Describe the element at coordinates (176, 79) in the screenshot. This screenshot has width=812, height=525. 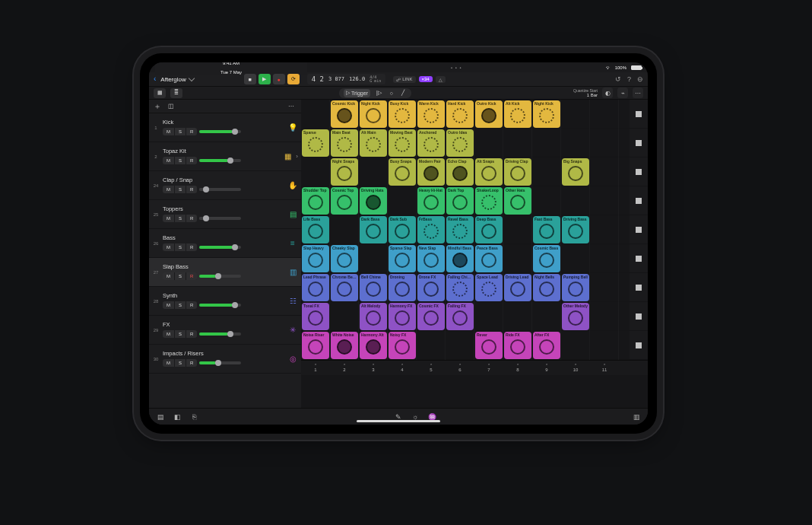
I see `project-title-button: Afterglow` at that location.